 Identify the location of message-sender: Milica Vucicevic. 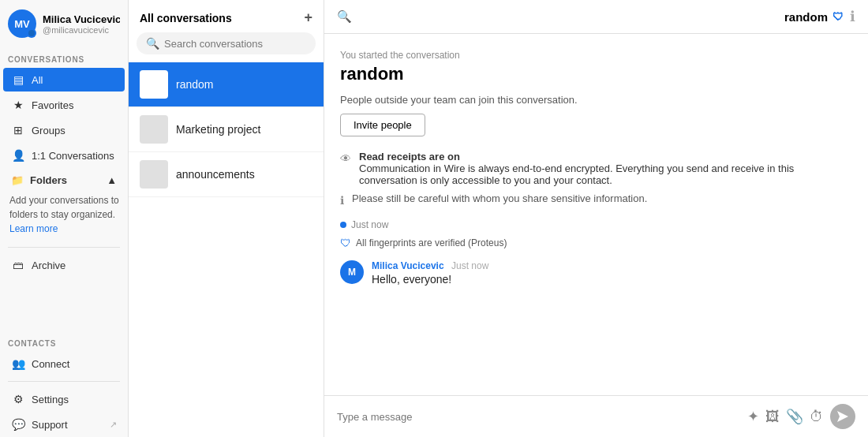
(408, 266).